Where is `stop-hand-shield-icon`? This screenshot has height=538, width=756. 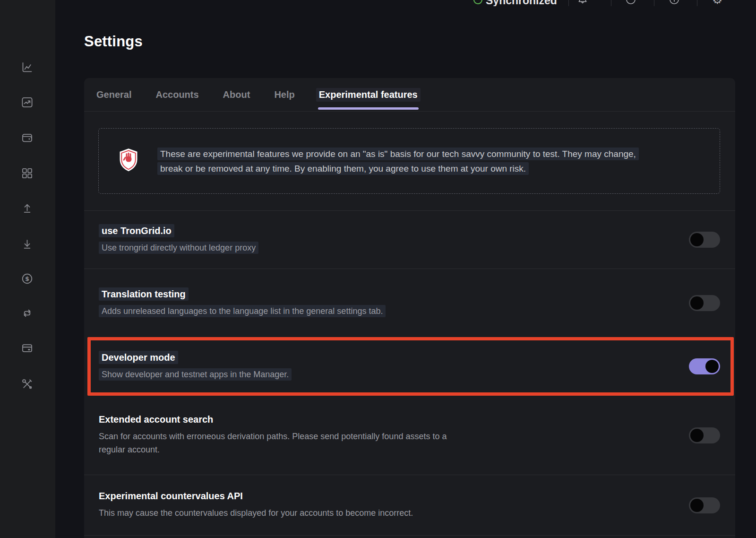
stop-hand-shield-icon is located at coordinates (129, 161).